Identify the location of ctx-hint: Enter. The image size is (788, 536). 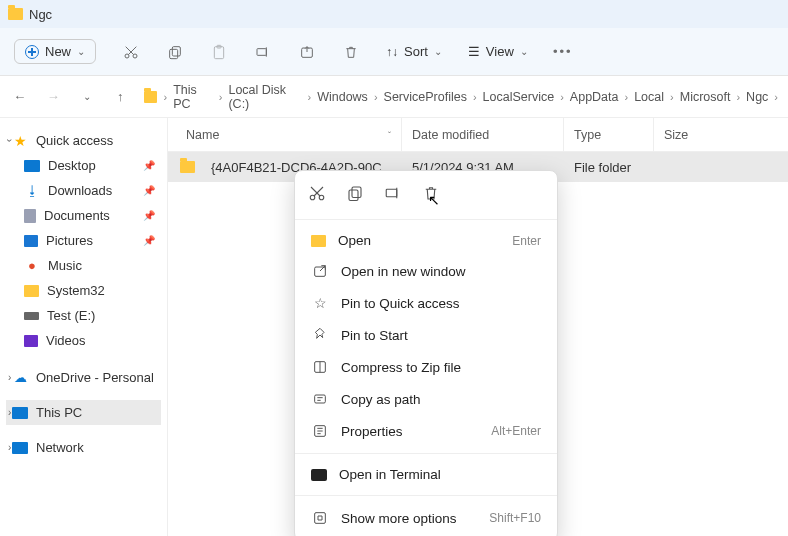
(526, 241).